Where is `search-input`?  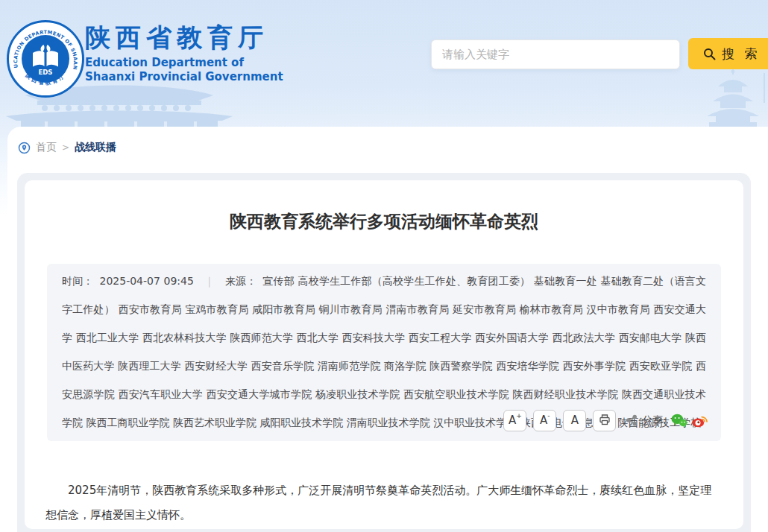
search-input is located at coordinates (555, 54).